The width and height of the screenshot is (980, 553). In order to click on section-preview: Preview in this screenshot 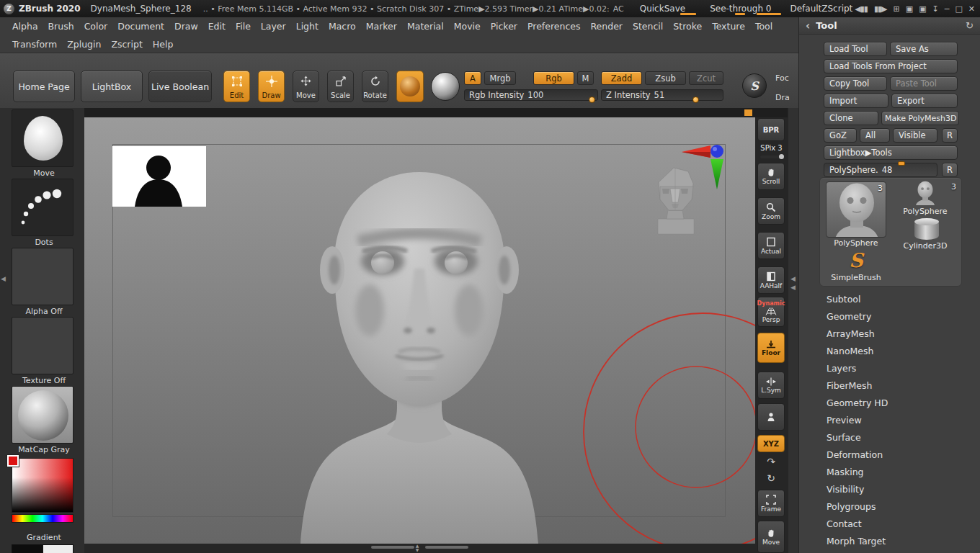, I will do `click(892, 421)`.